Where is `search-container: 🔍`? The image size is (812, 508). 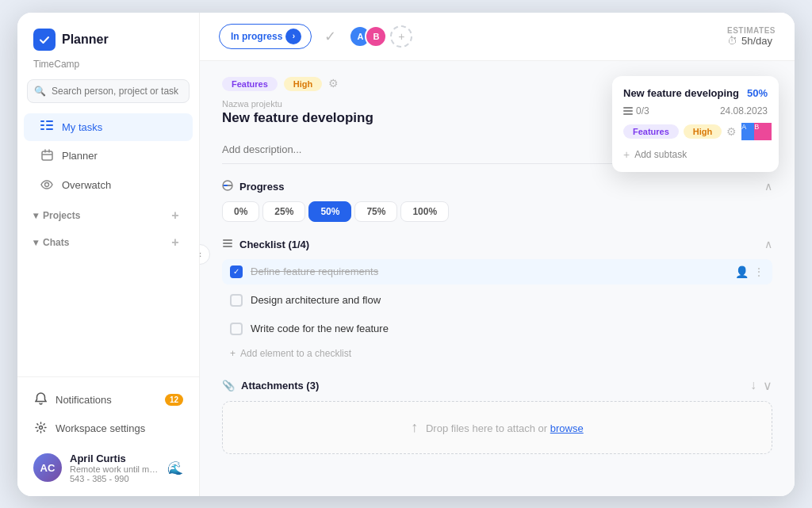 search-container: 🔍 is located at coordinates (108, 91).